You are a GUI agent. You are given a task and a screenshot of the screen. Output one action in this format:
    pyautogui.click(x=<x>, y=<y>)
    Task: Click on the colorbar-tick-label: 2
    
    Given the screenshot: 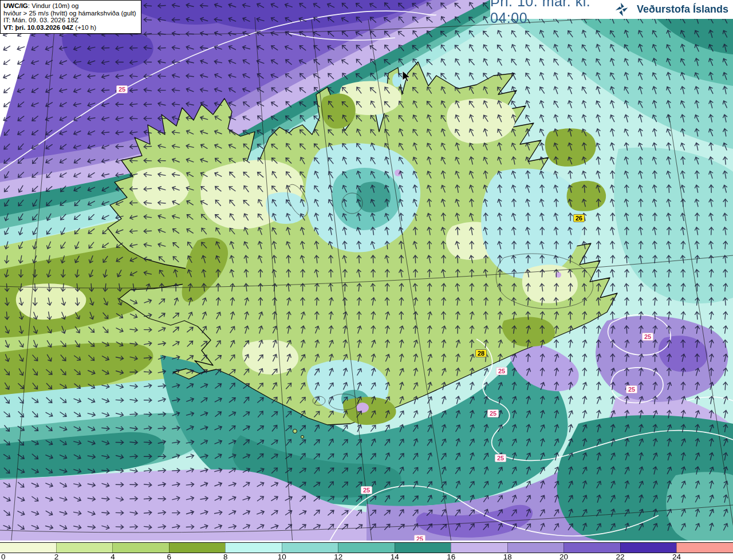 What is the action you would take?
    pyautogui.click(x=57, y=557)
    